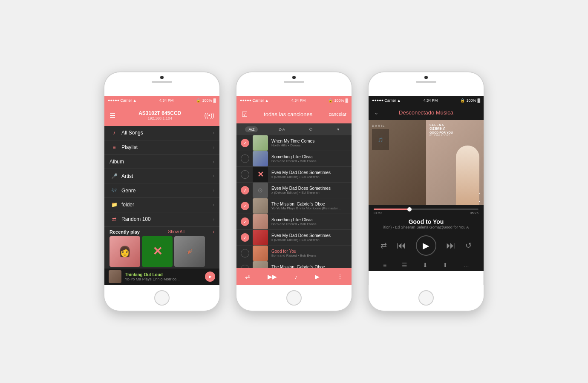 The height and width of the screenshot is (383, 588). I want to click on playlist-icon: ≡, so click(114, 147).